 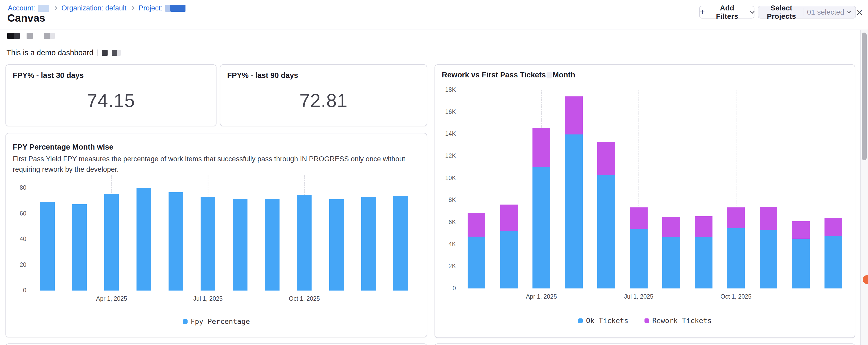 What do you see at coordinates (864, 187) in the screenshot?
I see `vertical-scrollbar-track` at bounding box center [864, 187].